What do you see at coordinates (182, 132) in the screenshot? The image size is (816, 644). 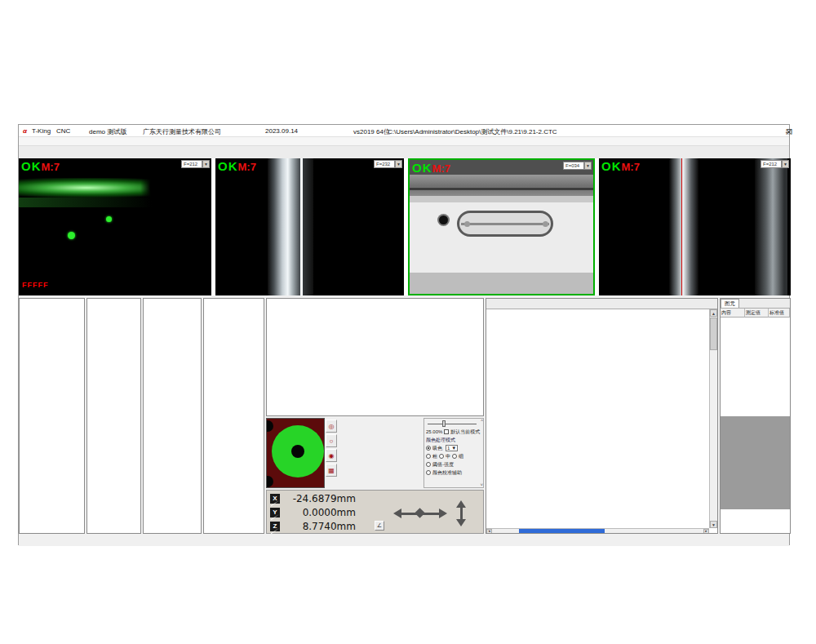 I see `title-company: 广东天行测量技术有限公司` at bounding box center [182, 132].